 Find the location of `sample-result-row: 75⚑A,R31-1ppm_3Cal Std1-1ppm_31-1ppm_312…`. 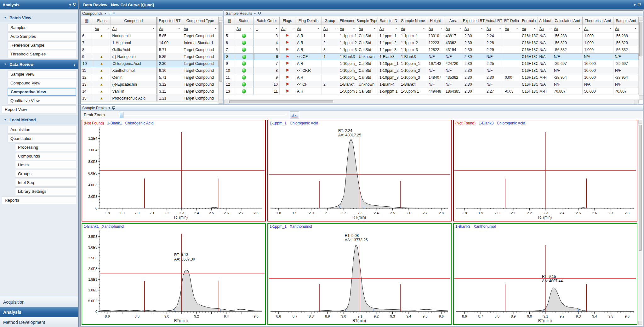

sample-result-row: 75⚑A,R31-1ppm_3Cal Std1-1ppm_31-1ppm_312… is located at coordinates (431, 50).